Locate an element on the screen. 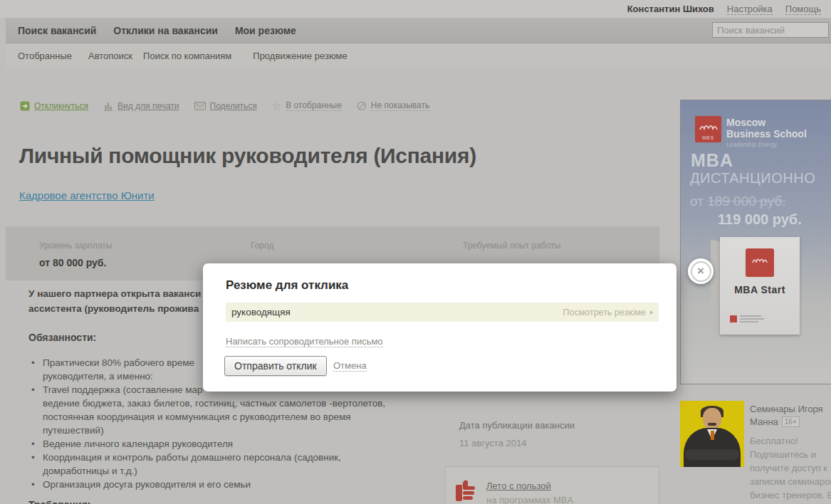  seminar-promo: Семинары Игоря Манна16+ Бесплатно! Подпи… is located at coordinates (790, 453).